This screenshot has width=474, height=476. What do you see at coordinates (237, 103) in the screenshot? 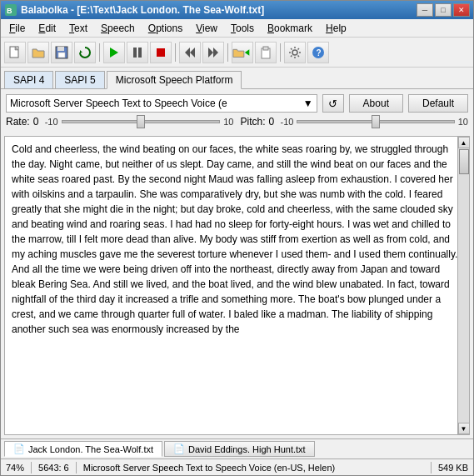
I see `voice-row: Microsoft Server Speech Text to Speech V…` at bounding box center [237, 103].